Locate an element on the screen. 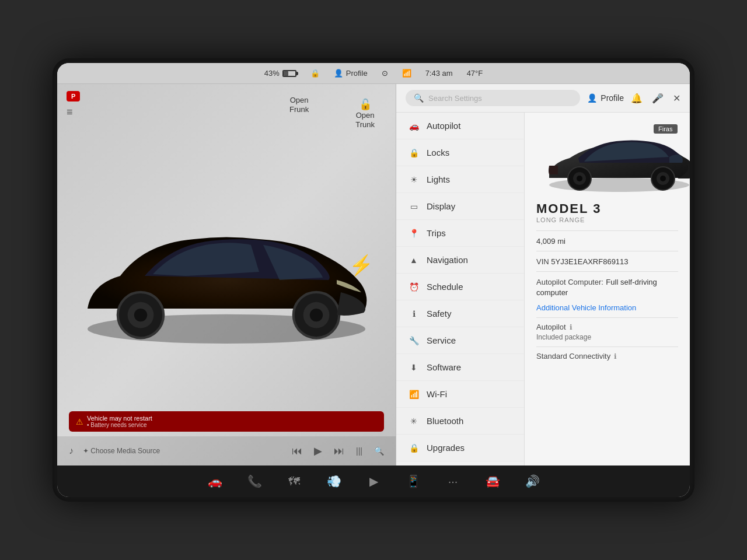 This screenshot has width=747, height=560. autopilot-package-label: Autopilot is located at coordinates (551, 327).